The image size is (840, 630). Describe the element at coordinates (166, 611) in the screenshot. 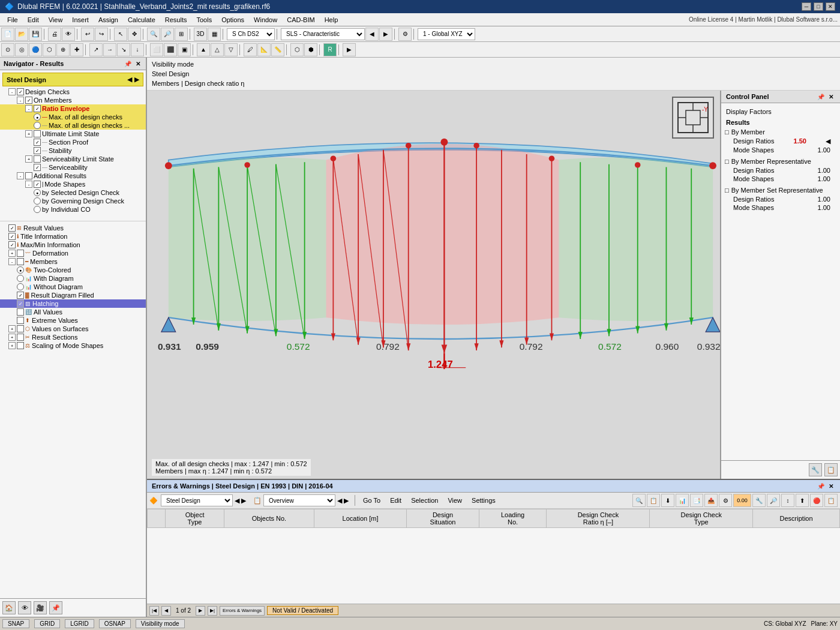

I see `err-nav-prev: ◀` at that location.